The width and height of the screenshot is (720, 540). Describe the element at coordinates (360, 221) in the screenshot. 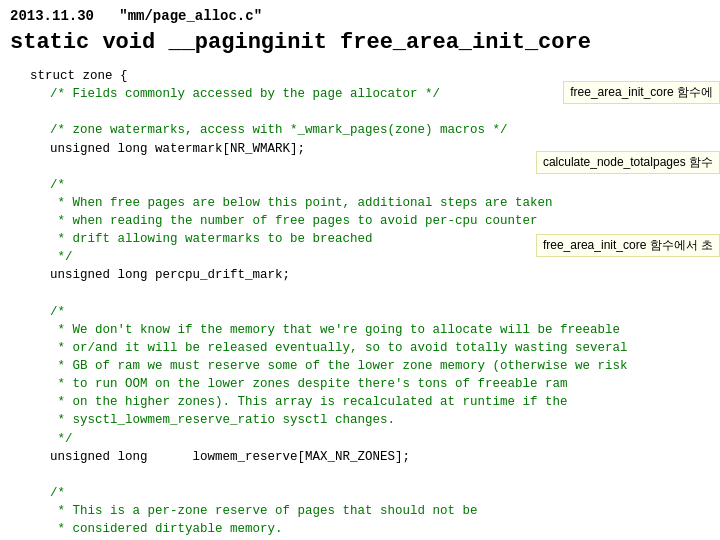

I see `code-line: * when reading the number of free pages …` at that location.